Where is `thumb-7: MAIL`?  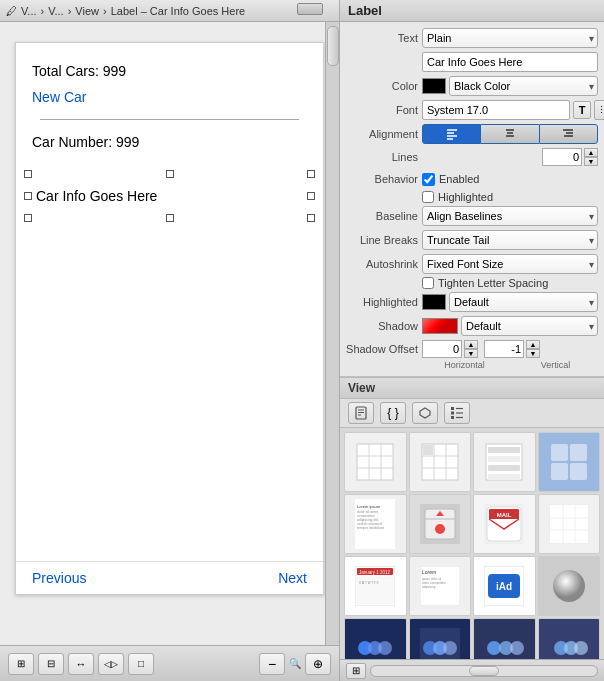
thumb-7: MAIL is located at coordinates (504, 524).